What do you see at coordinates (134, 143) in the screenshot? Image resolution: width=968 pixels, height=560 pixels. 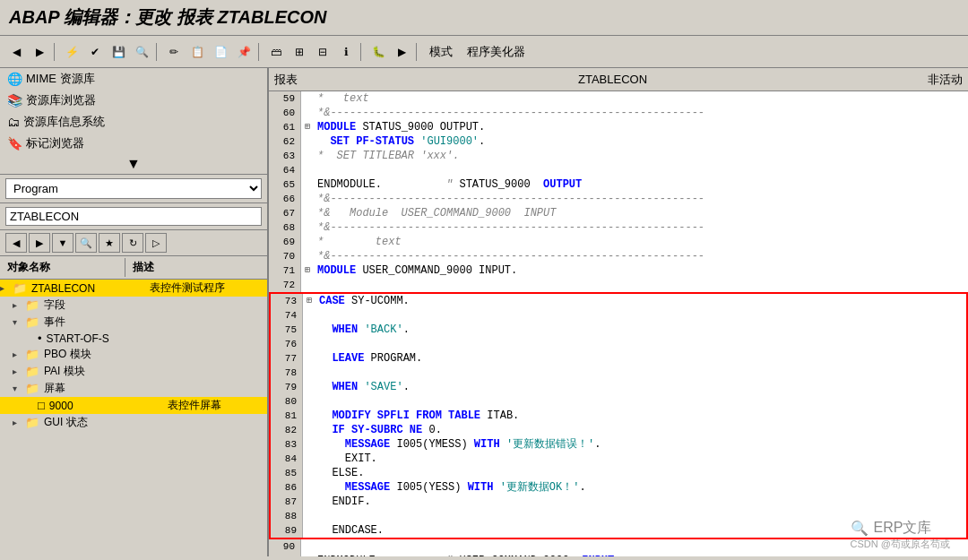 I see `nav-item-bookmark: 🔖 标记浏览器` at bounding box center [134, 143].